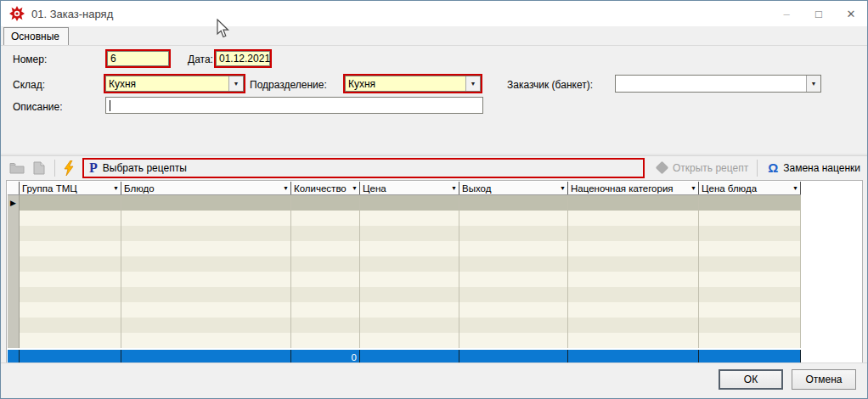 Image resolution: width=868 pixels, height=399 pixels. Describe the element at coordinates (206, 188) in the screenshot. I see `column-header: Блюдо▼` at that location.